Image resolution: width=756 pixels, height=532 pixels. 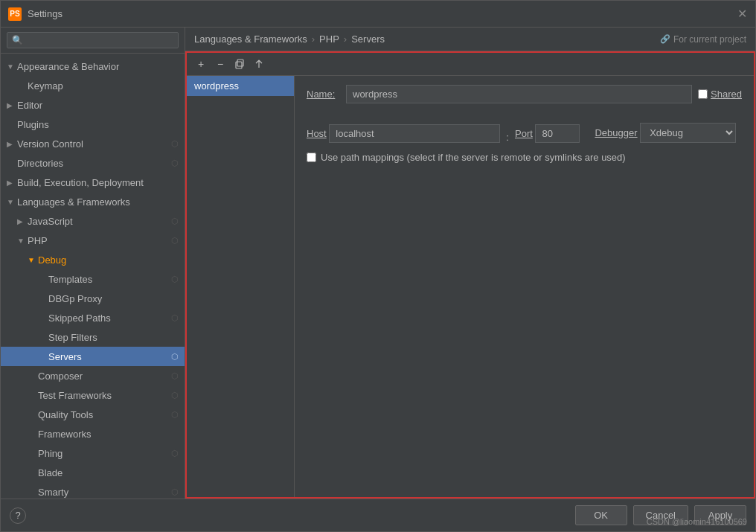 What do you see at coordinates (378, 515) in the screenshot?
I see `bottom-bar: ? OK Cancel Apply` at bounding box center [378, 515].